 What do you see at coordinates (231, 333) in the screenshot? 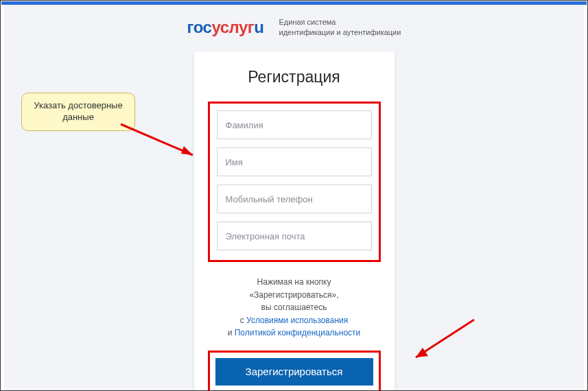
I see `consent-line5-pre: и` at bounding box center [231, 333].